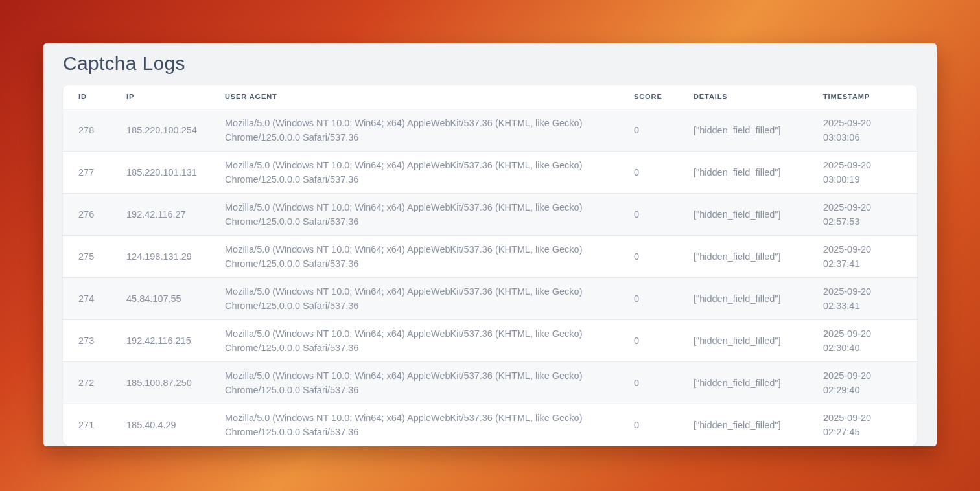 The height and width of the screenshot is (491, 980). I want to click on cell-ip: 45.84.107.55, so click(160, 298).